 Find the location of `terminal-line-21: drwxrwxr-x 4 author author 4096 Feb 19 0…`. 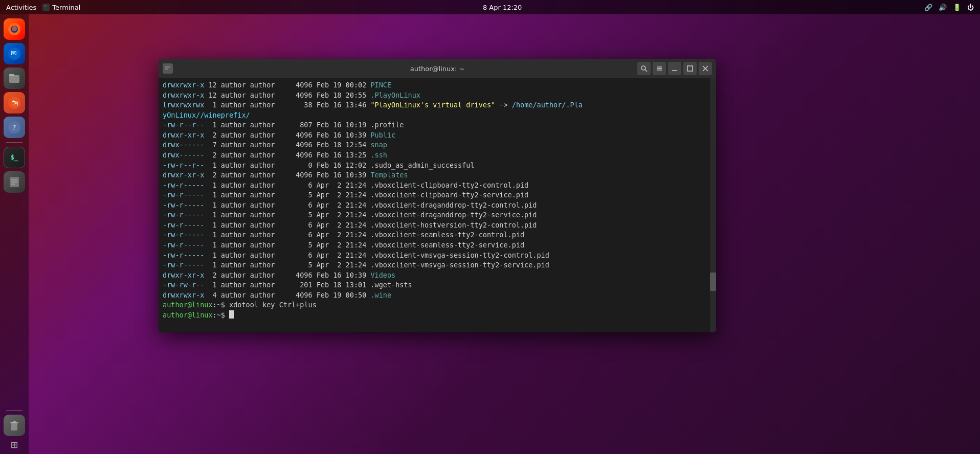

terminal-line-21: drwxrwxr-x 4 author author 4096 Feb 19 0… is located at coordinates (437, 296).